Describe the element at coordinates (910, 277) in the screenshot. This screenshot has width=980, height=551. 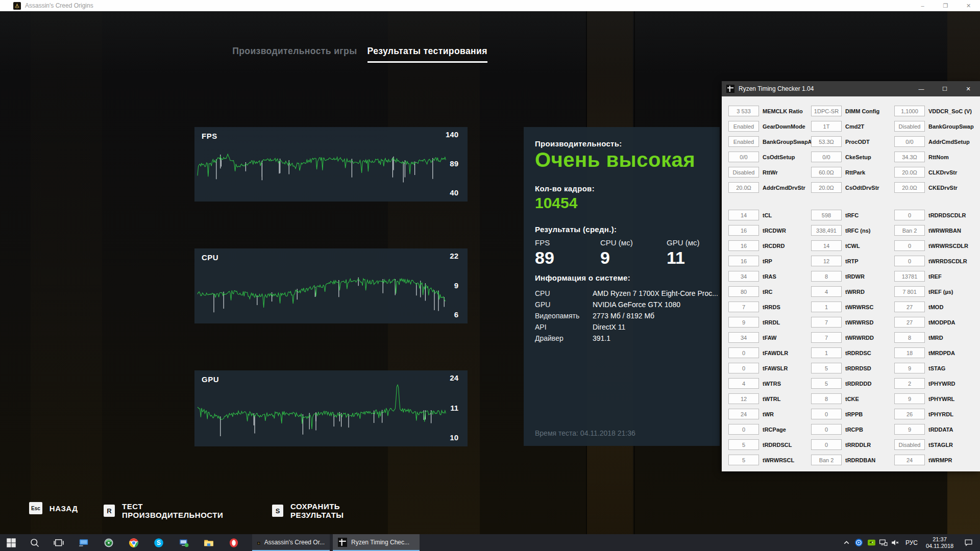
I see `rtc-value-box: 13781` at that location.